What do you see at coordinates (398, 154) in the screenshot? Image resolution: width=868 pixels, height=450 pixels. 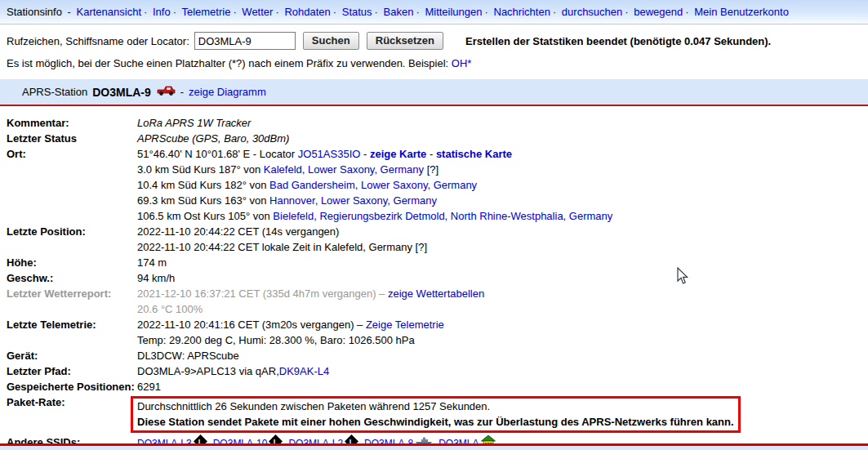 I see `show-map-link: zeige Karte` at bounding box center [398, 154].